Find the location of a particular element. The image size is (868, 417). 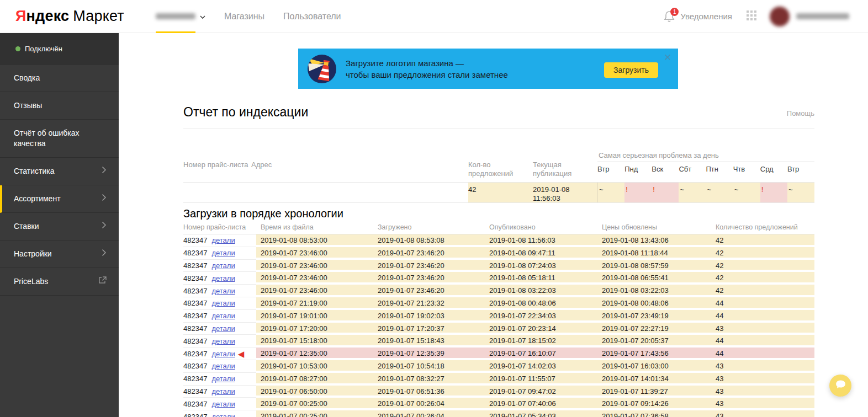

prices-updated-cell: 2019-01-08 03:22:03 is located at coordinates (654, 291).